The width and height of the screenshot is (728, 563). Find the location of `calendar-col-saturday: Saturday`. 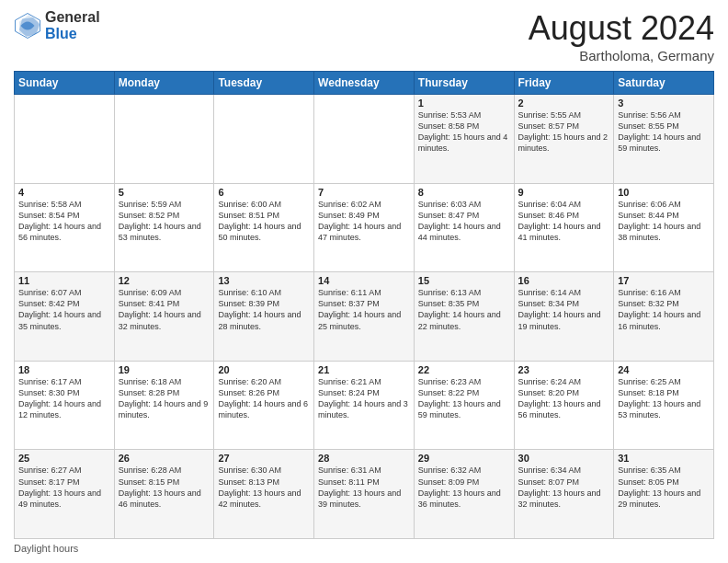

calendar-col-saturday: Saturday is located at coordinates (664, 83).